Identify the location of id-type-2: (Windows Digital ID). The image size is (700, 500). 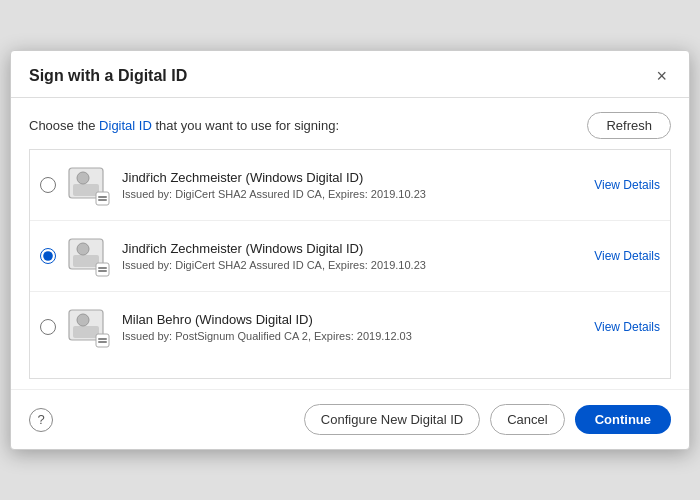
(305, 248).